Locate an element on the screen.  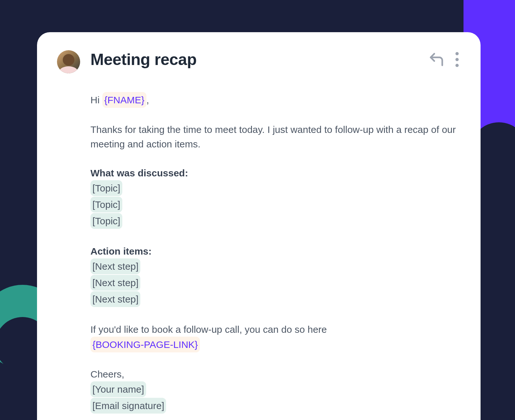
booking-link-merge-tag: {BOOKING-PAGE-LINK} is located at coordinates (145, 344).